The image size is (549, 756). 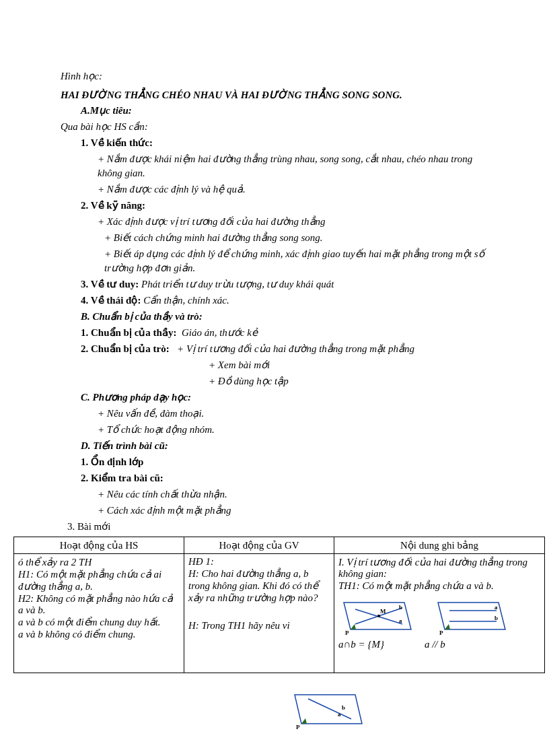 I want to click on c-p2: + Tổ chức hoạt động nhóm., so click(x=274, y=429).